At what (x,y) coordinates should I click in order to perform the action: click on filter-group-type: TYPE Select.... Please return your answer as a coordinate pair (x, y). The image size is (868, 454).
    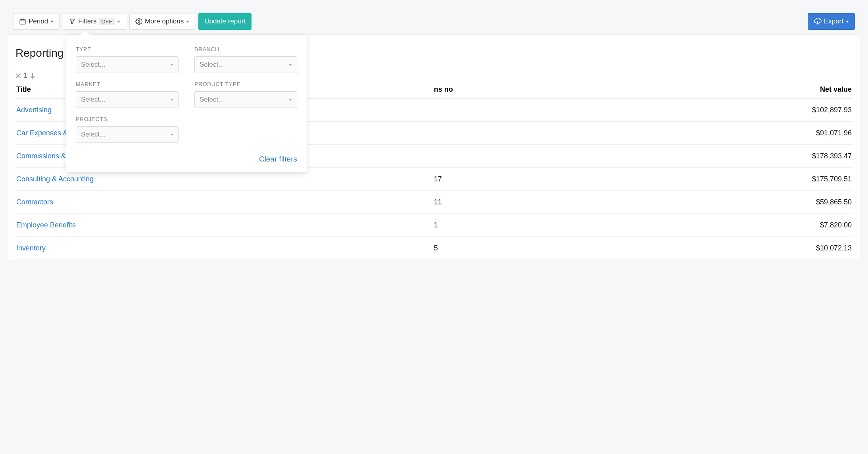
    Looking at the image, I should click on (127, 60).